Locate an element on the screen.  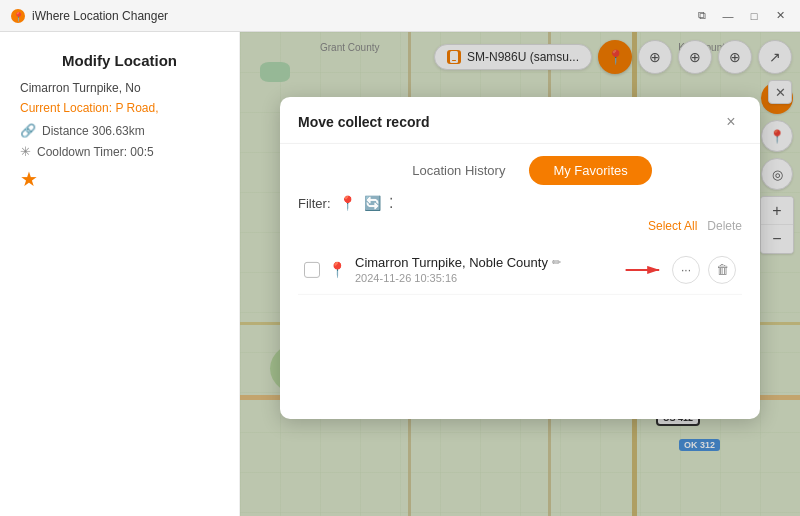
cooldown-row: ✳ Cooldown Timer: 00:5 is located at coordinates (120, 152).